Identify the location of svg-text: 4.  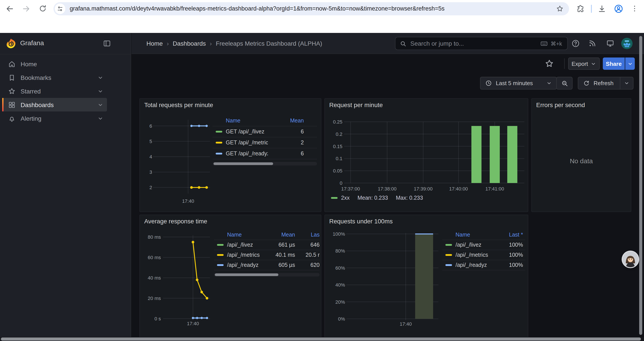
(151, 157).